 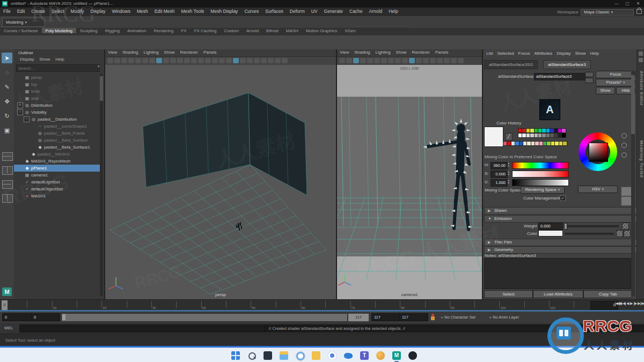 What do you see at coordinates (251, 11) in the screenshot?
I see `menu-curves: Curves` at bounding box center [251, 11].